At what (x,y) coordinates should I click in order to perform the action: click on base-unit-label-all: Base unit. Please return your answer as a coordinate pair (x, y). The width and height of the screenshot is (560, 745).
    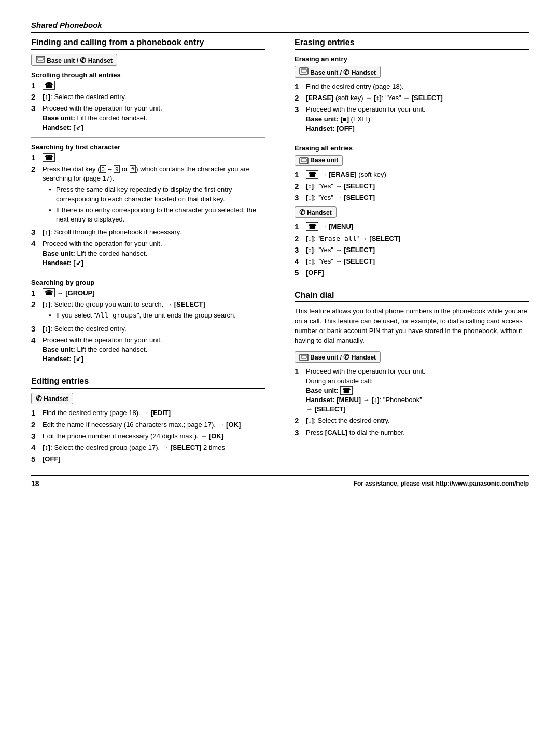
    Looking at the image, I should click on (324, 160).